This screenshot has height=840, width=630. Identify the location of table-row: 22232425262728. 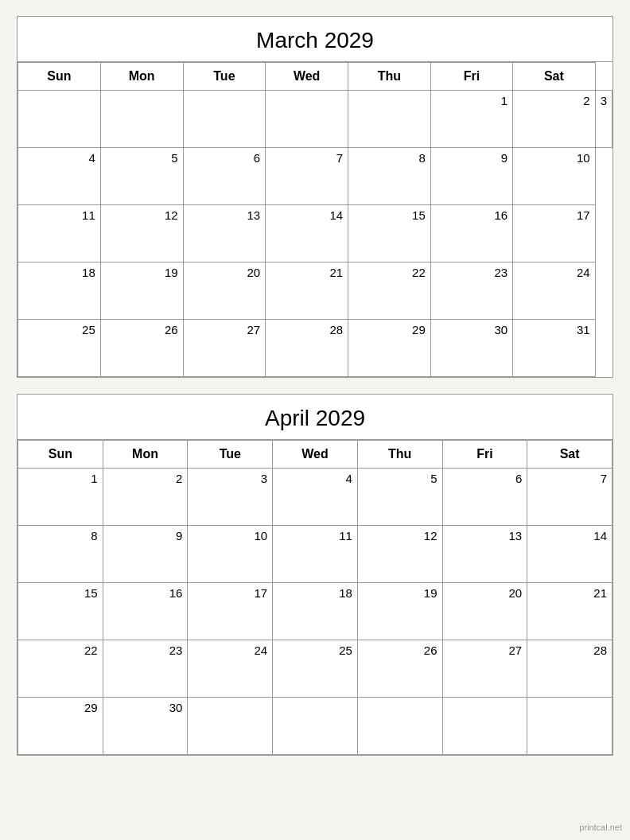
(315, 669).